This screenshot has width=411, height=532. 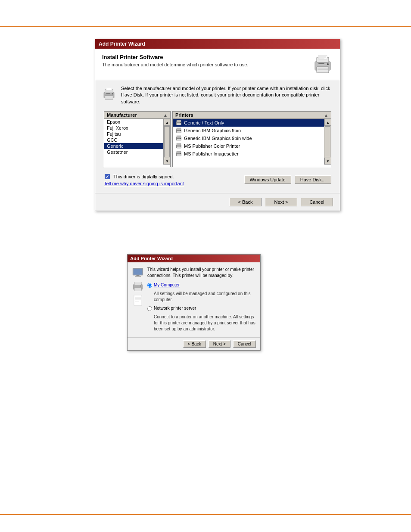 I want to click on driver-signed-text: This driver is digitally signed., so click(x=144, y=177).